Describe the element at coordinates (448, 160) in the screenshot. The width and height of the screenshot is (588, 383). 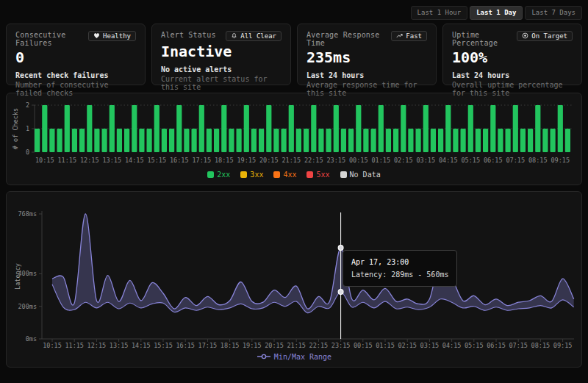
I see `svg-text: 04:15` at that location.